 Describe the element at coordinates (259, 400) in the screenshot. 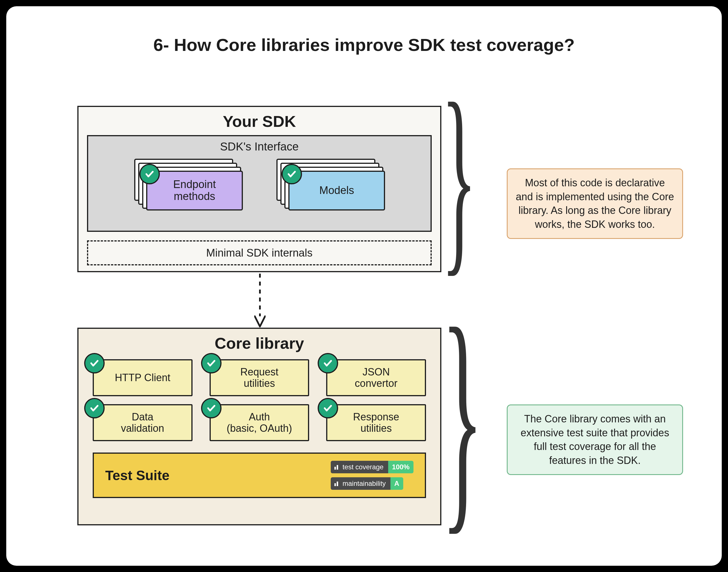

I see `core-grid: HTTP Client Requestutilities JSONconvert…` at that location.